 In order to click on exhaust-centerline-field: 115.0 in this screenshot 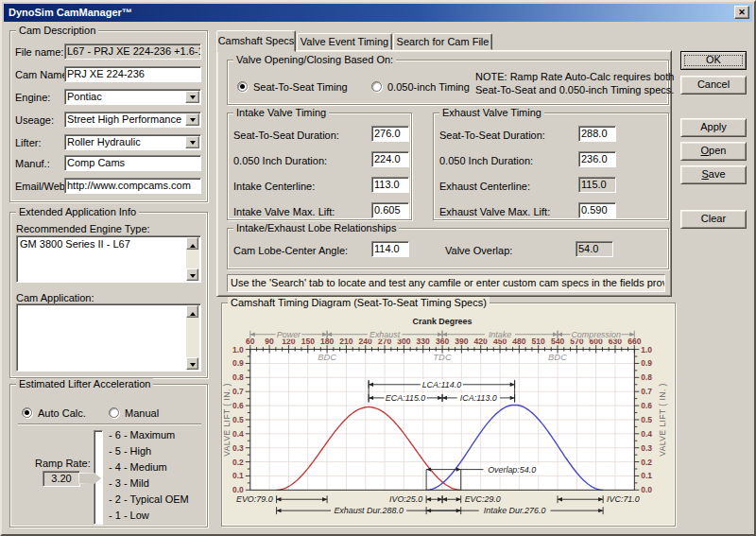, I will do `click(597, 185)`.